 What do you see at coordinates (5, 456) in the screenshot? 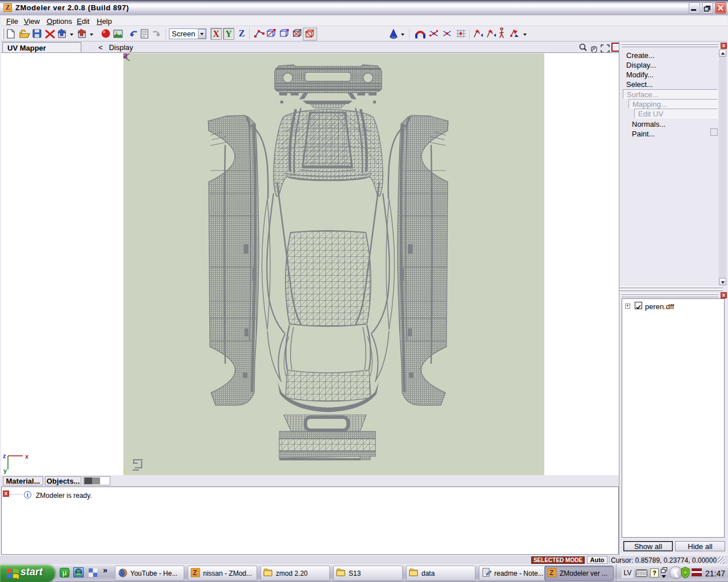
I see `svg-text: z` at bounding box center [5, 456].